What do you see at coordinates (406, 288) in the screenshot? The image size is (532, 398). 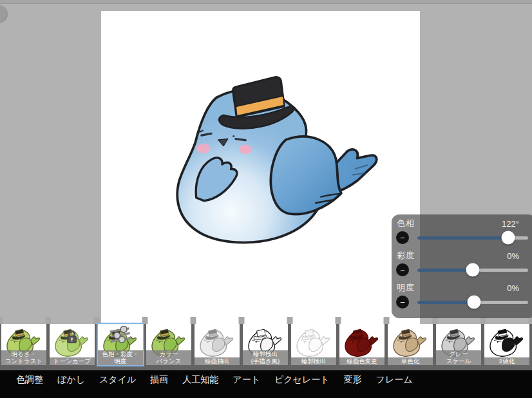 I see `brightness-label: 明度` at bounding box center [406, 288].